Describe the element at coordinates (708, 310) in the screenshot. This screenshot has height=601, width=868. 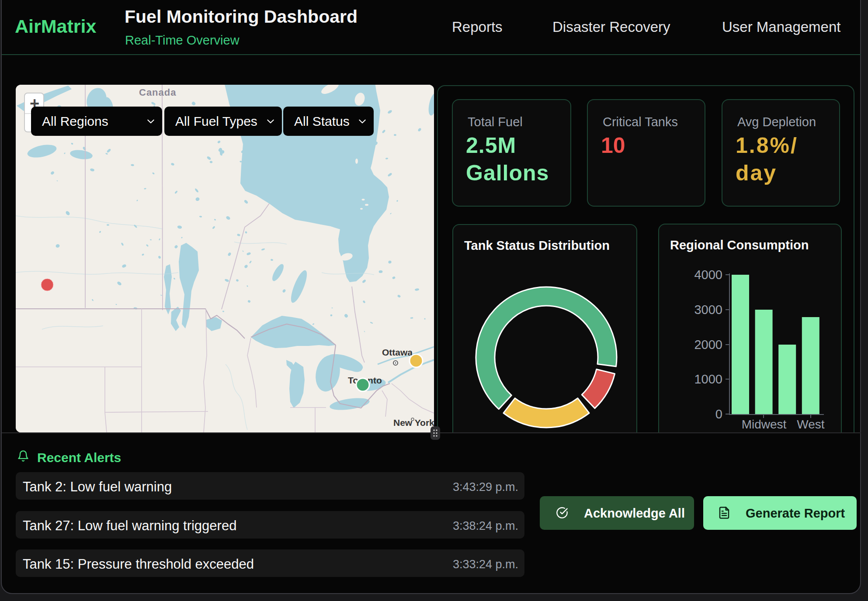
I see `svg-text: 3000` at that location.